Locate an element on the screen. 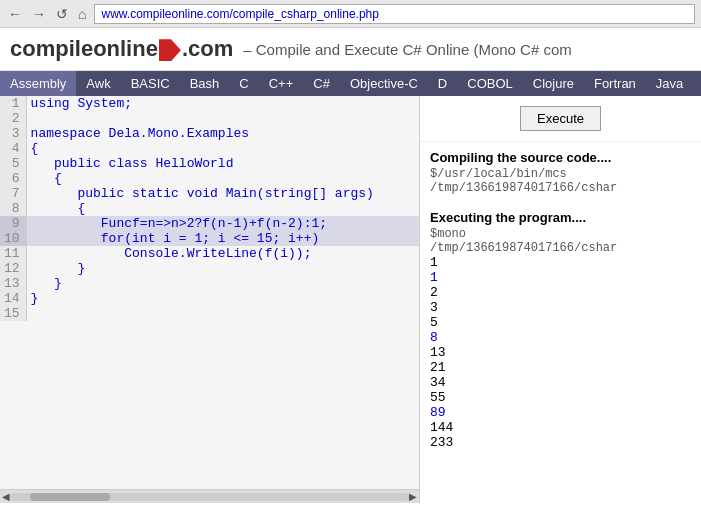  line-number: 15 is located at coordinates (13, 314).